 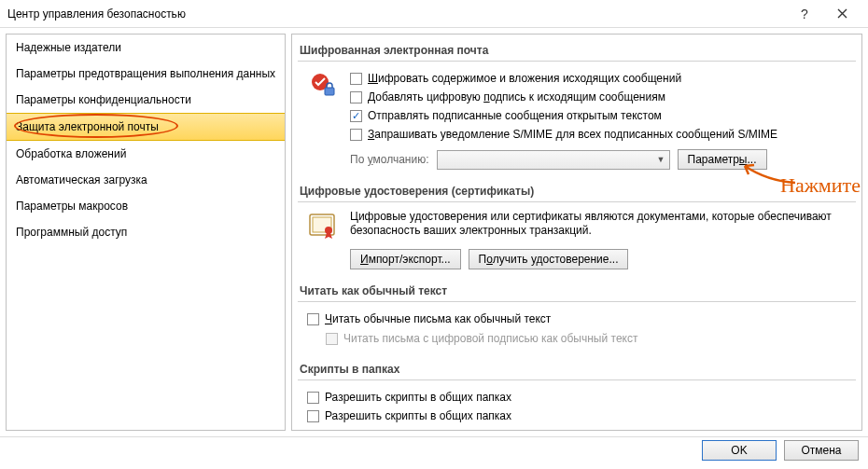 I want to click on sidebar-item-label: Защита электронной почты, so click(x=88, y=127).